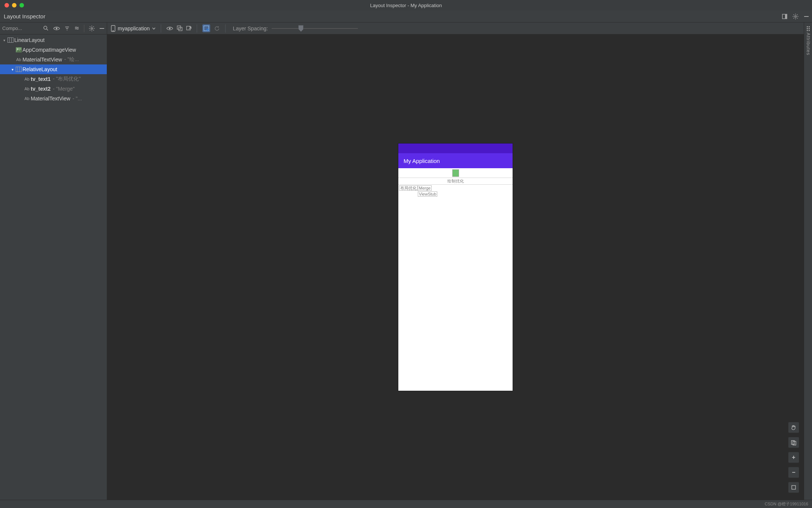 The width and height of the screenshot is (812, 508). Describe the element at coordinates (794, 487) in the screenshot. I see `zoom-fit-button` at that location.